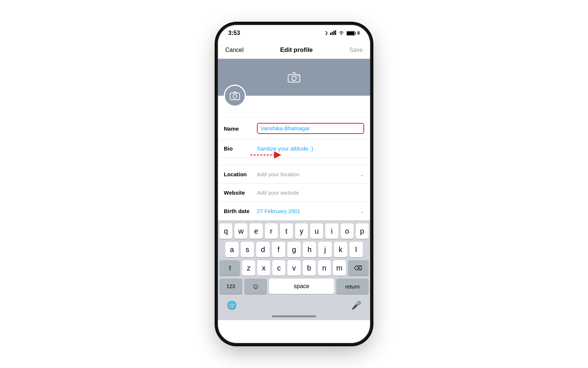 The height and width of the screenshot is (368, 588). Describe the element at coordinates (294, 107) in the screenshot. I see `profile-section: +` at that location.